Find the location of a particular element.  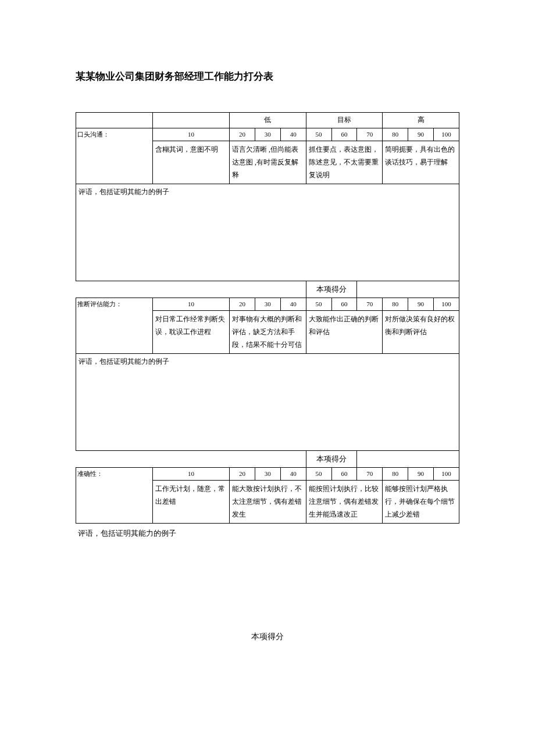

section-label: 准确性： is located at coordinates (115, 495).